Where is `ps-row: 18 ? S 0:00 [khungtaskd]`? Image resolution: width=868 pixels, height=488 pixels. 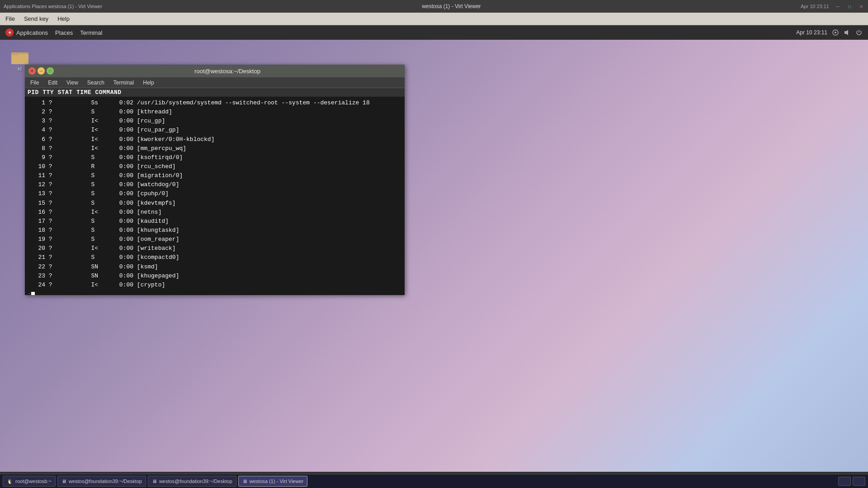 ps-row: 18 ? S 0:00 [khungtaskd] is located at coordinates (215, 230).